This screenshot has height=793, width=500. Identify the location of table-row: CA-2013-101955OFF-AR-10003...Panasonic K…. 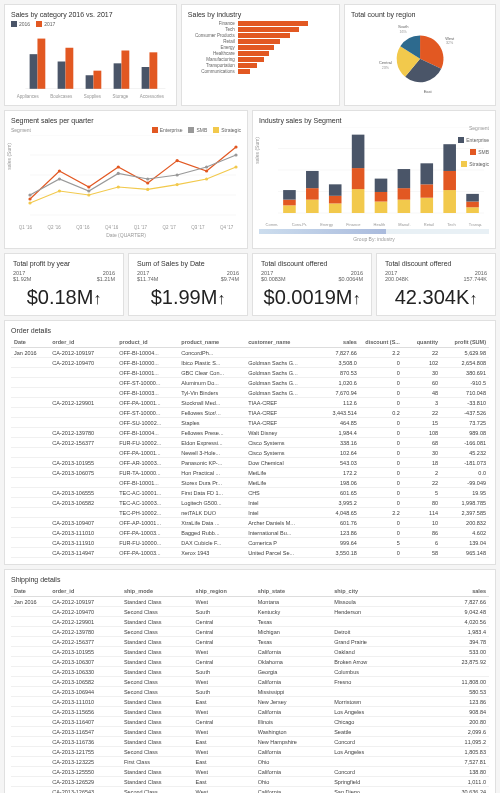
(250, 463).